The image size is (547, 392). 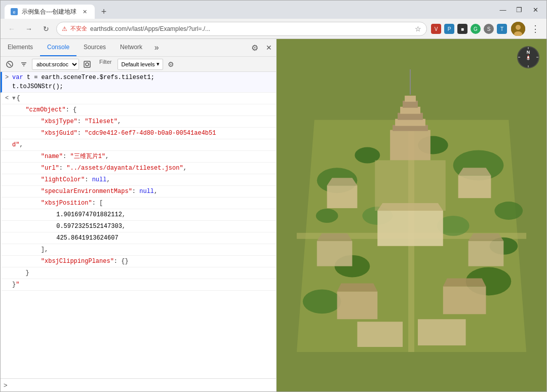 What do you see at coordinates (436, 29) in the screenshot?
I see `ext-icon-1: V` at bounding box center [436, 29].